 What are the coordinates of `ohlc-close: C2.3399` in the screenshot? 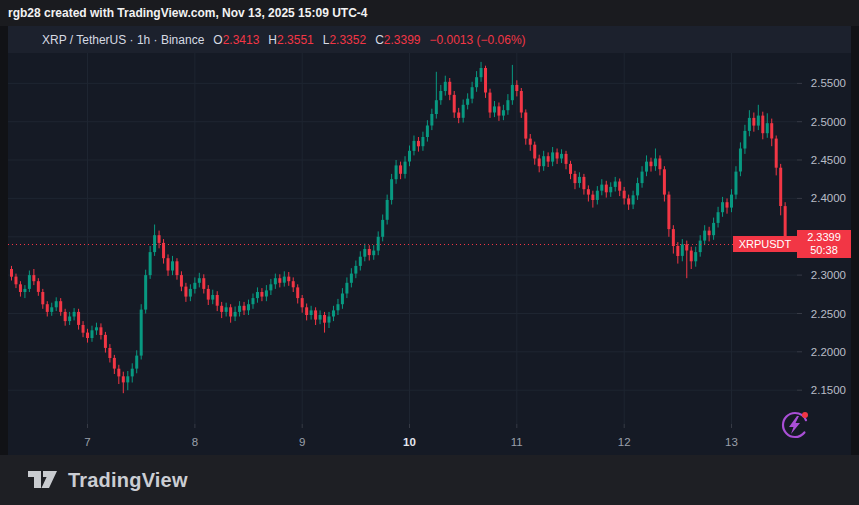 It's located at (398, 40).